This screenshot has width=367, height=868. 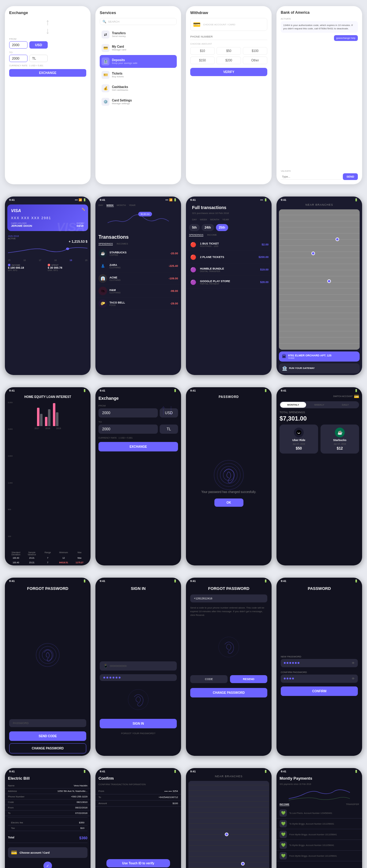 What do you see at coordinates (48, 865) in the screenshot?
I see `ok-round-button: ✓` at bounding box center [48, 865].